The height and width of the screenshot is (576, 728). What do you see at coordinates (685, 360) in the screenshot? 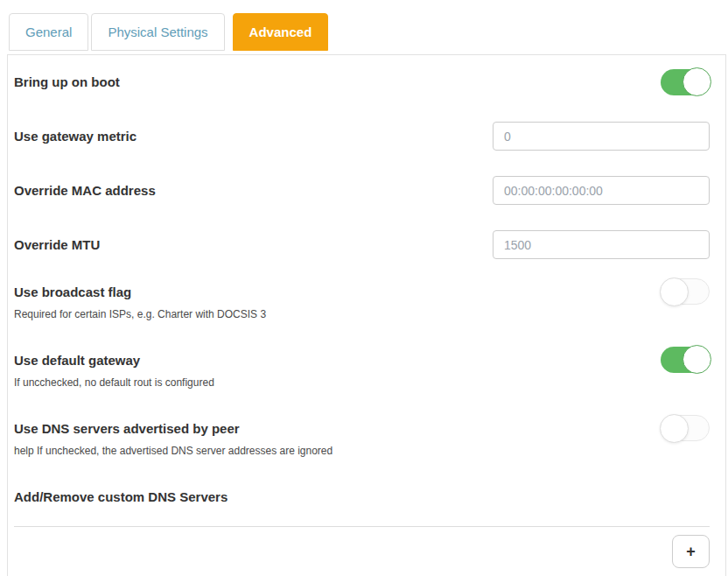
I see `use-default-gateway-toggle` at bounding box center [685, 360].